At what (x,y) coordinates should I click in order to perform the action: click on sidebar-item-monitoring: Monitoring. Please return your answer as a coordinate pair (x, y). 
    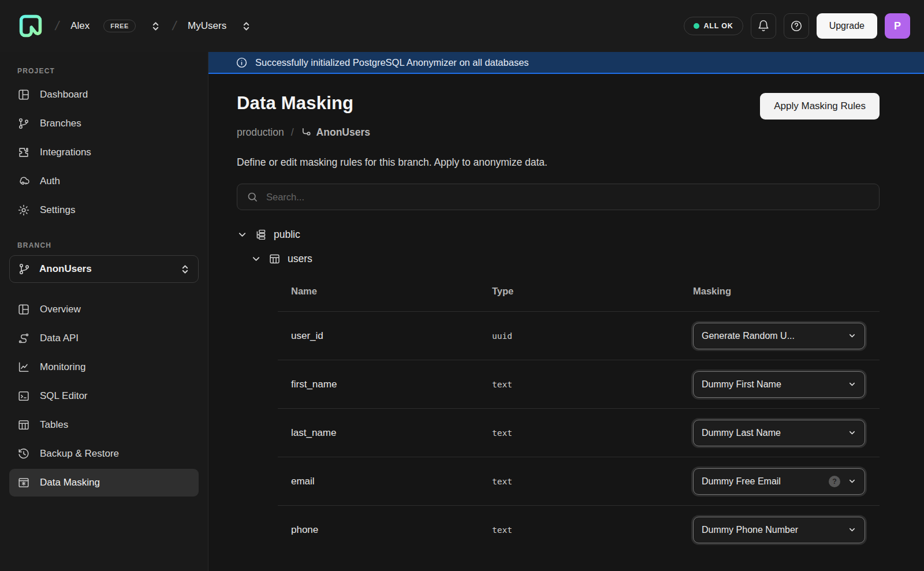
    Looking at the image, I should click on (104, 367).